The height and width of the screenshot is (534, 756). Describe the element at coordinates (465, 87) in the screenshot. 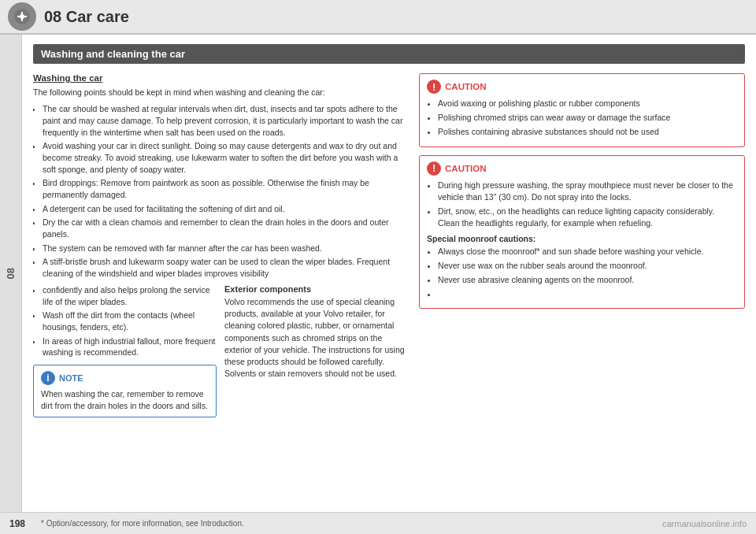

I see `caution-1-label: CAUTION` at that location.